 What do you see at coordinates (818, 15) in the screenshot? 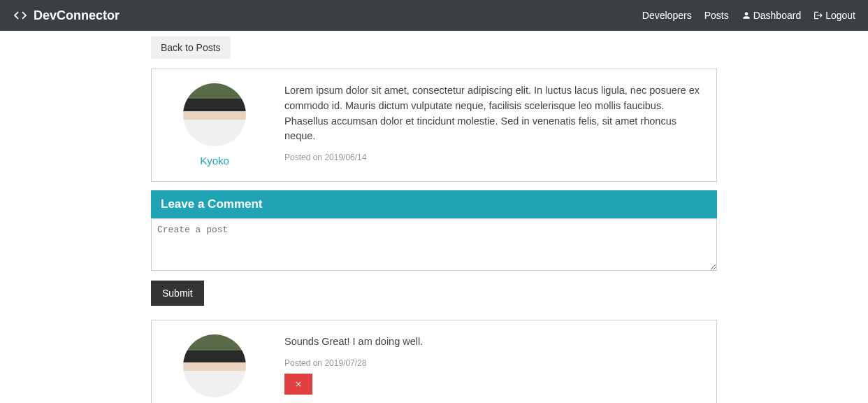
I see `logout-icon` at bounding box center [818, 15].